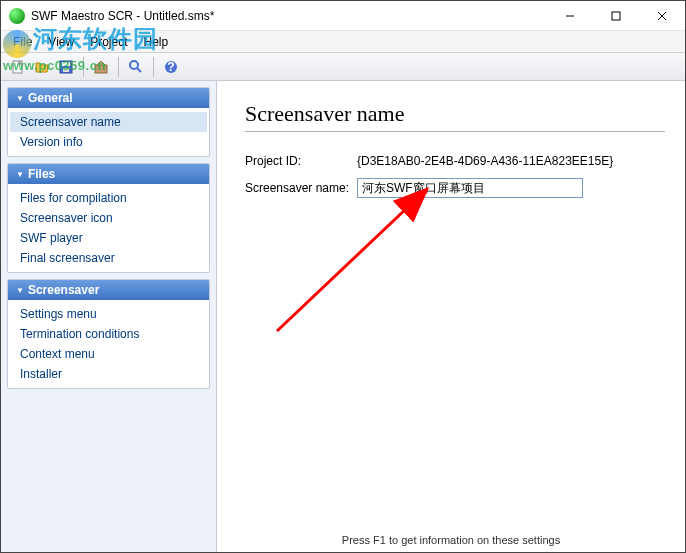 This screenshot has width=686, height=553. Describe the element at coordinates (101, 67) in the screenshot. I see `build-button` at that location.